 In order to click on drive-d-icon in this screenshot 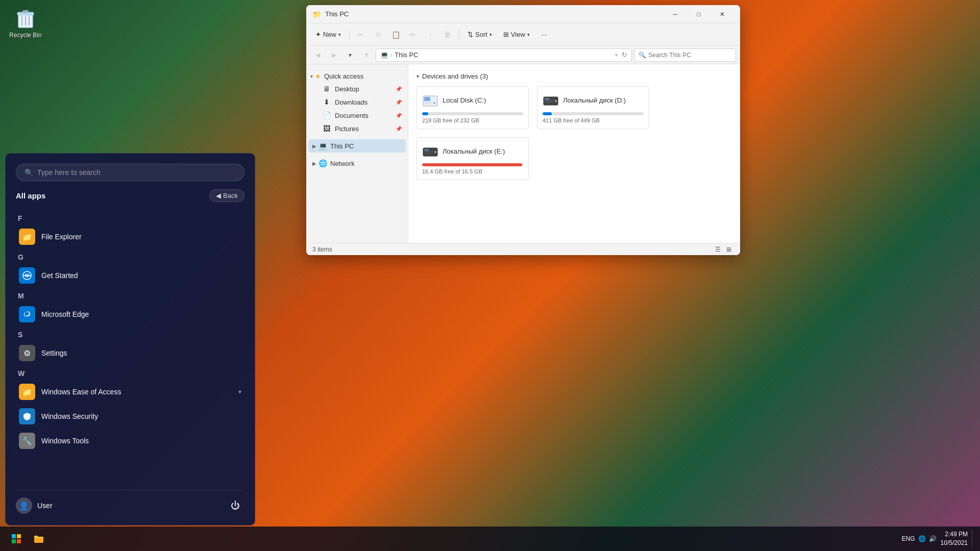, I will do `click(551, 100)`.